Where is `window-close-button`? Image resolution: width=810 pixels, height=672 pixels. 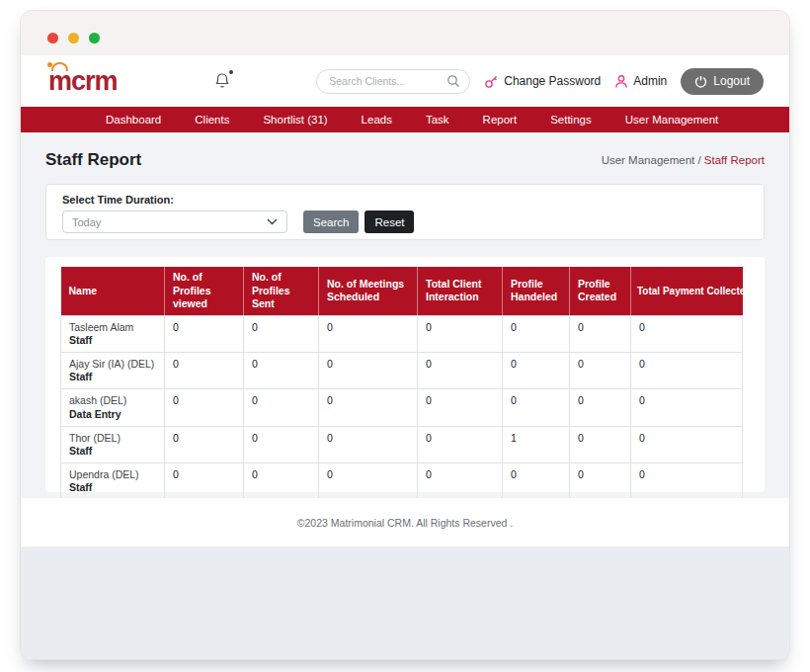
window-close-button is located at coordinates (53, 38).